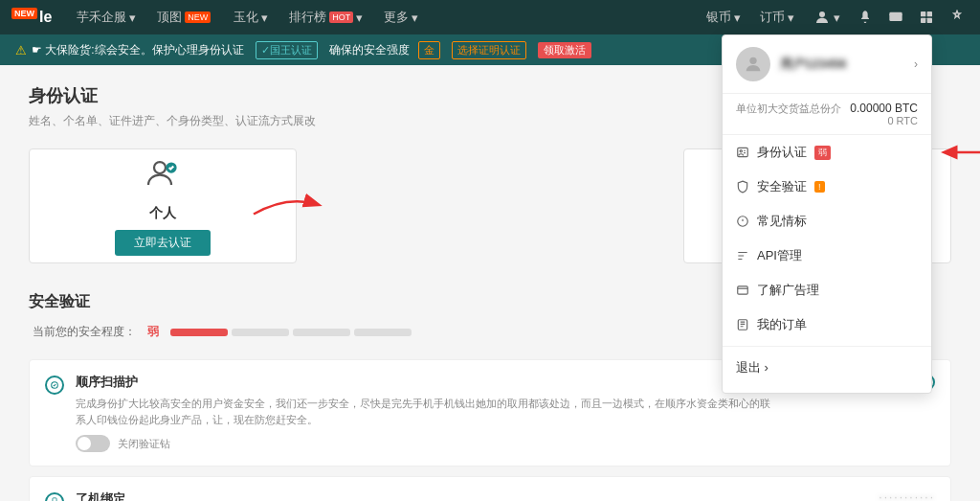 The image size is (980, 501). I want to click on balance-rtc: 0 RTC, so click(884, 121).